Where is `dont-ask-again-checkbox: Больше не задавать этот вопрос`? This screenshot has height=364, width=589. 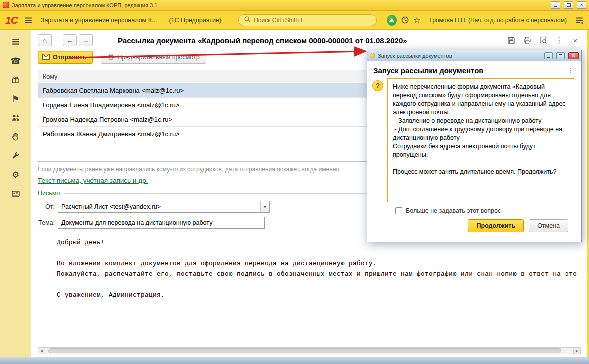
dont-ask-again-checkbox: Больше не задавать этот вопрос is located at coordinates (448, 211).